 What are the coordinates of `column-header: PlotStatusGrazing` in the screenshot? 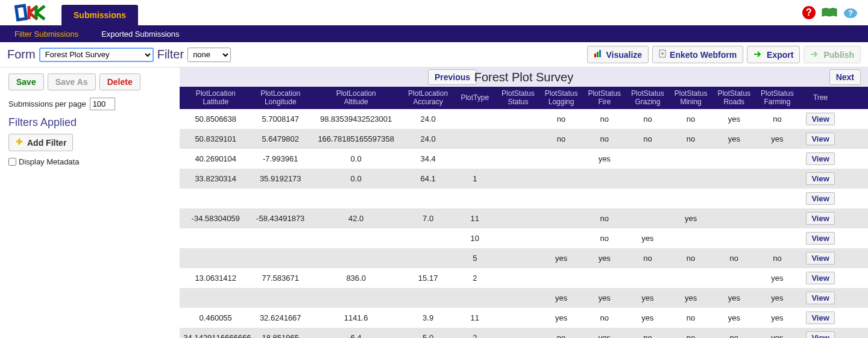 It's located at (648, 98).